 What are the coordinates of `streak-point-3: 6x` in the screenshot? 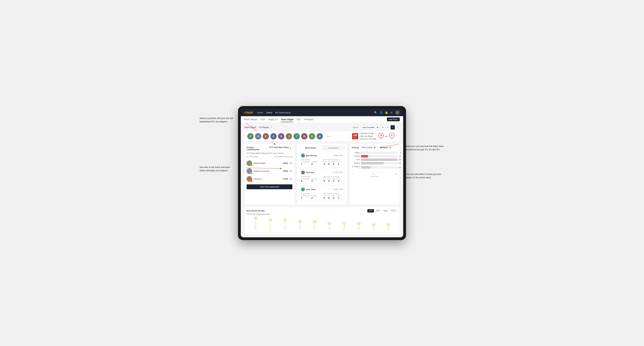 It's located at (285, 224).